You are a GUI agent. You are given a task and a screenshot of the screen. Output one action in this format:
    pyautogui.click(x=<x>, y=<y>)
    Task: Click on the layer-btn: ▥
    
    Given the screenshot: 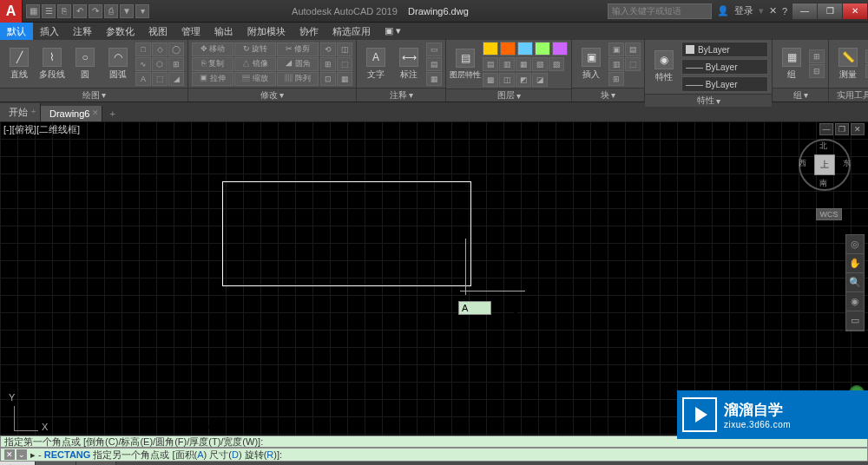 What is the action you would take?
    pyautogui.click(x=507, y=64)
    